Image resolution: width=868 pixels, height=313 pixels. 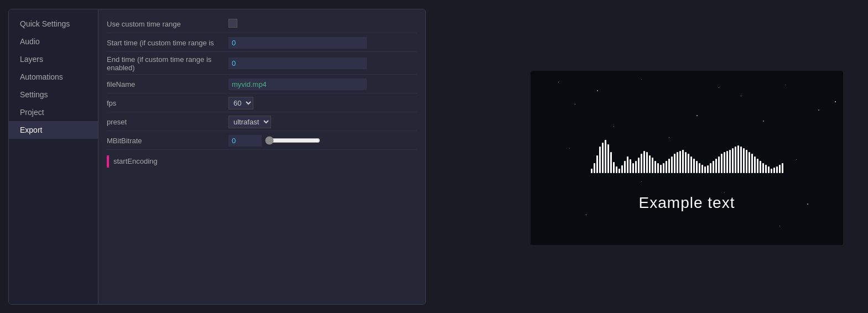 What do you see at coordinates (168, 43) in the screenshot?
I see `start-time-label: Start time (if custom time range is` at bounding box center [168, 43].